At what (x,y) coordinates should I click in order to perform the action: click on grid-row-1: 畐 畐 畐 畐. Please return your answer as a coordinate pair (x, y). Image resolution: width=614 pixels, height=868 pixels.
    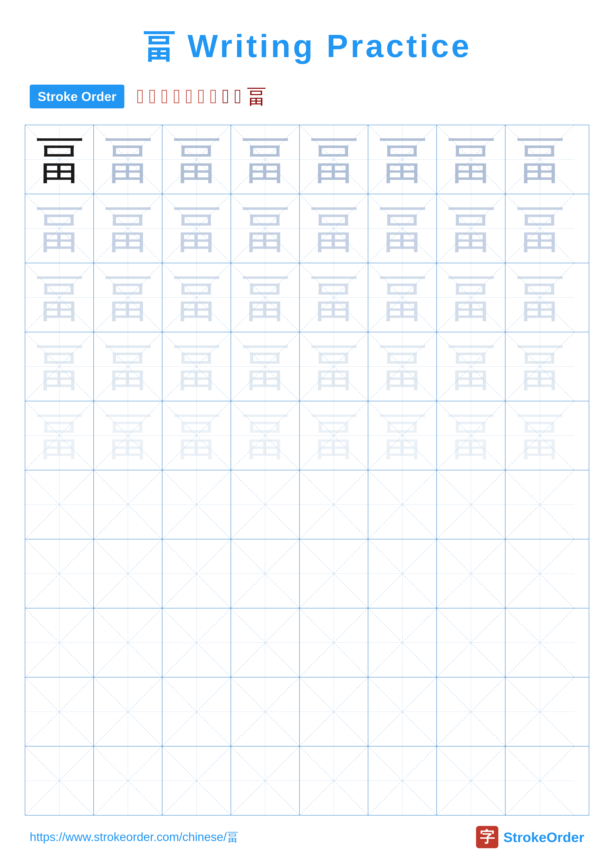
    Looking at the image, I should click on (307, 160).